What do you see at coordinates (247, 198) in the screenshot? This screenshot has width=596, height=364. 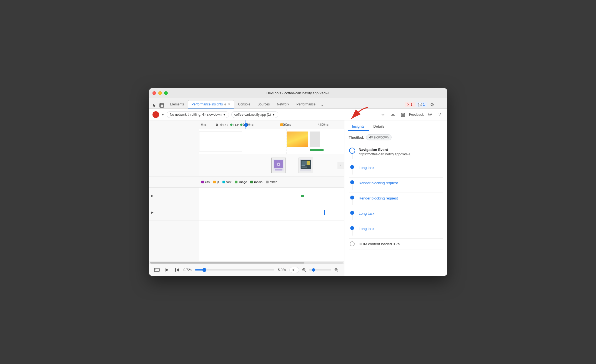 I see `timeline-panel: 0ms 1,600ms 3,200ms 4,800ms DCL` at bounding box center [247, 198].